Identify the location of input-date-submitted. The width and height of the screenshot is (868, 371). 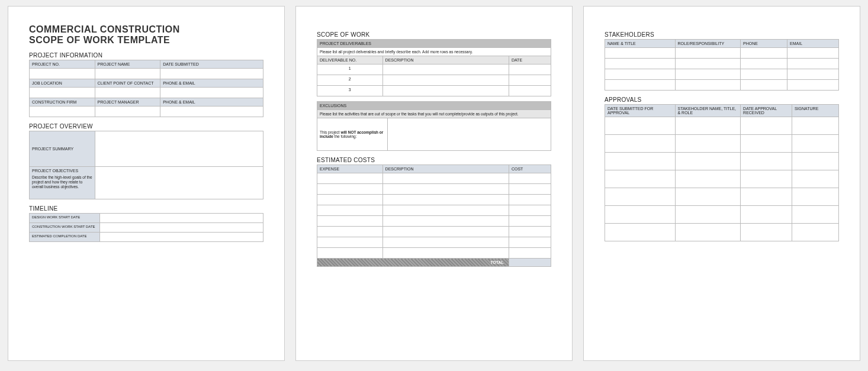
(212, 73).